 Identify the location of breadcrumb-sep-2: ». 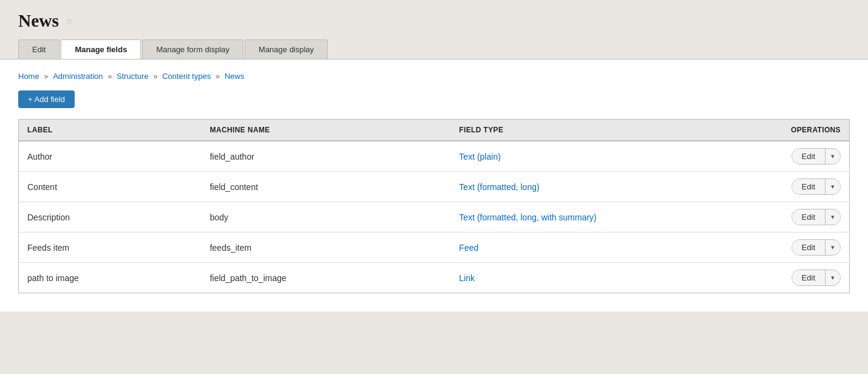
(110, 76).